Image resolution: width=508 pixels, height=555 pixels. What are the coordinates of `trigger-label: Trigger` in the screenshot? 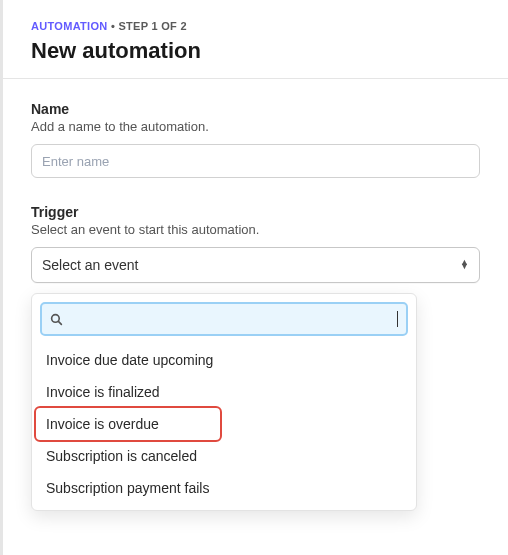 It's located at (256, 212).